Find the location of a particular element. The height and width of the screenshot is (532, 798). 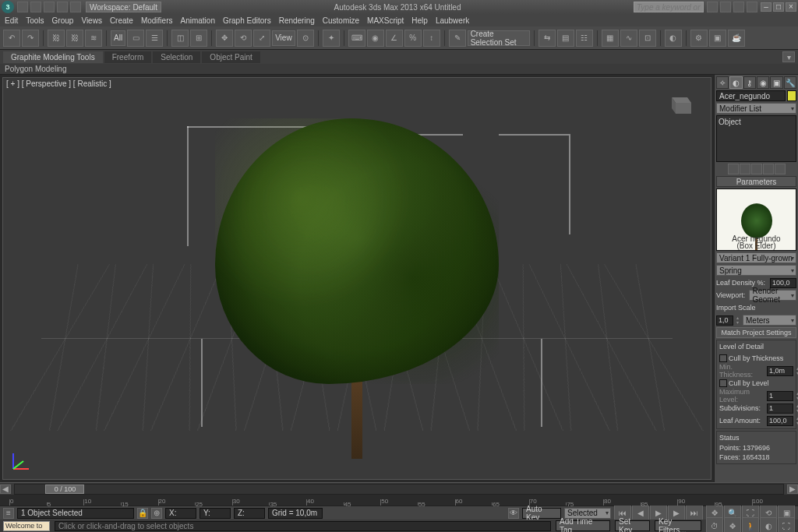

graphite-toggle-icon: ▦ is located at coordinates (610, 38).